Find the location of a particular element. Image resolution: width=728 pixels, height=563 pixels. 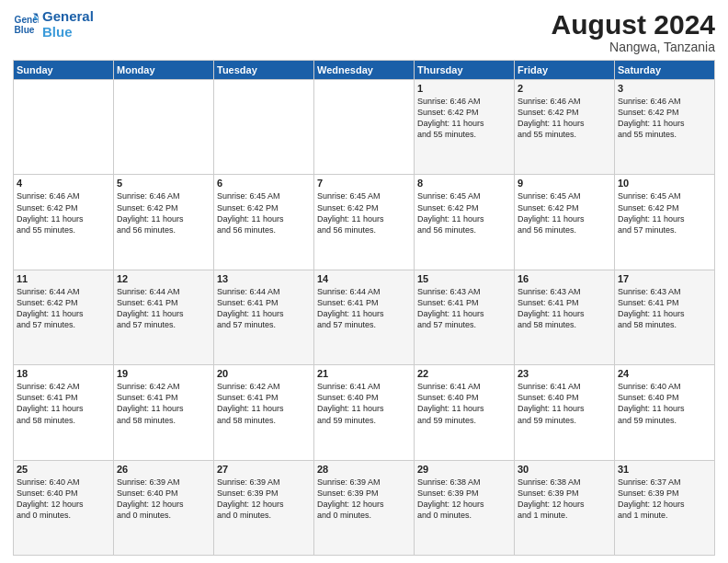

calendar-cell: 1Sunrise: 6:46 AM Sunset: 6:42 PM Daylig… is located at coordinates (465, 127).